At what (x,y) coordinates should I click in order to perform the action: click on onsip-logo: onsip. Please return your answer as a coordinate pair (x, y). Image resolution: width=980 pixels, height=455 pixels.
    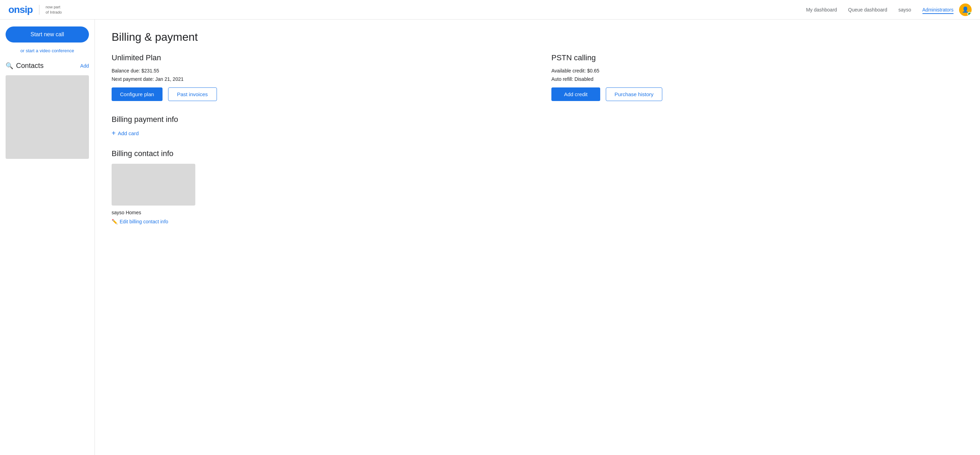
    Looking at the image, I should click on (21, 10).